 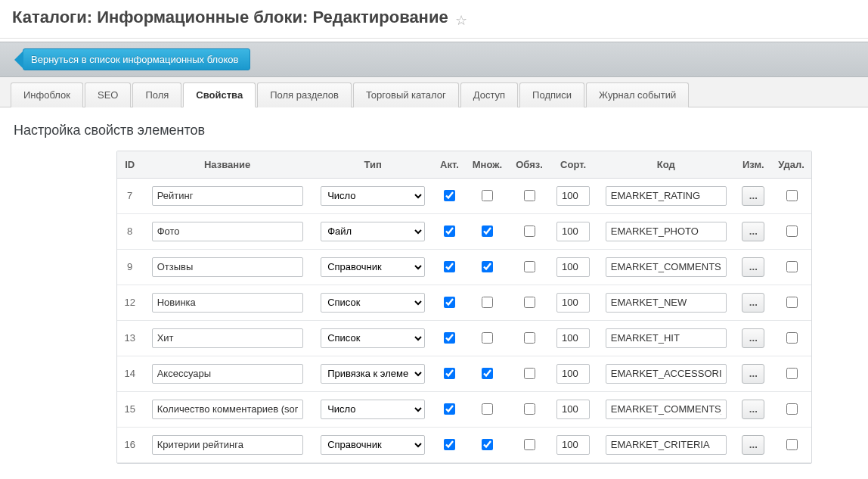 I want to click on table-row: 12СтрокаЧислоФайлСправочникСписокПривязк…, so click(x=464, y=303).